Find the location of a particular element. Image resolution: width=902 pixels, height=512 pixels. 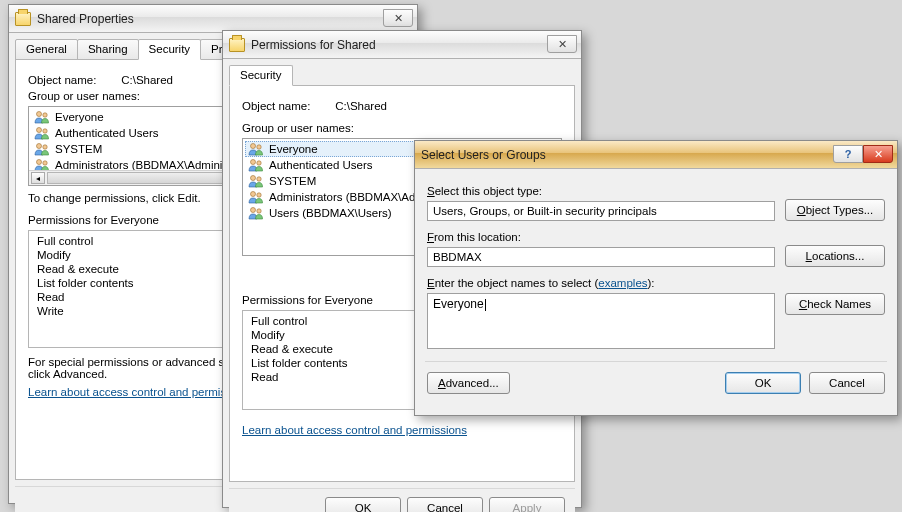

apply-button: Apply is located at coordinates (527, 504).